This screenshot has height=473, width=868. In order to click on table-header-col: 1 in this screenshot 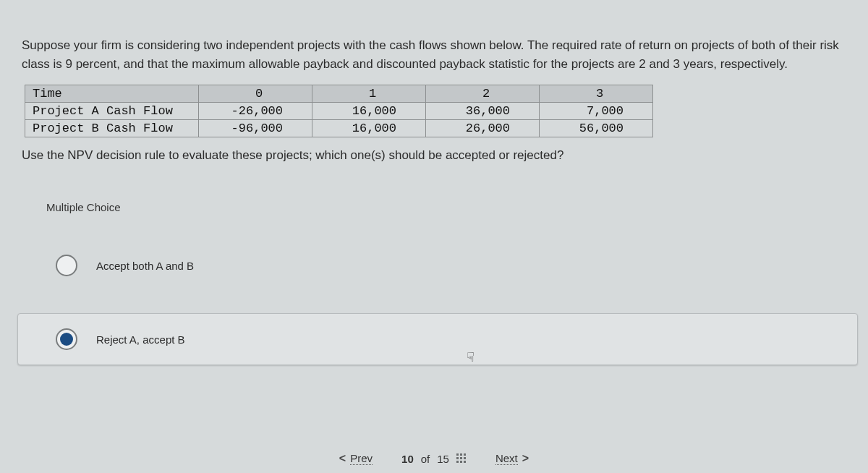, I will do `click(369, 94)`.